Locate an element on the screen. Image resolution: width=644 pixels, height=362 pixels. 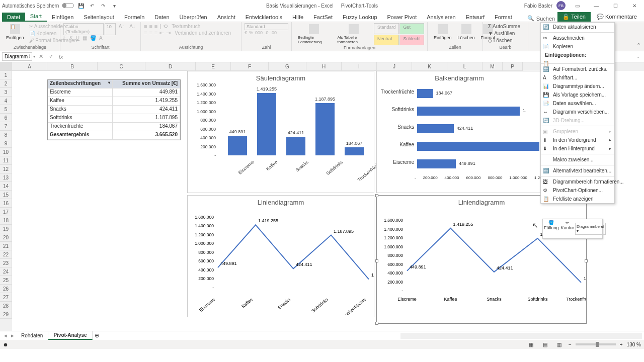
cancel-formula-icon: ✕ is located at coordinates (41, 57).